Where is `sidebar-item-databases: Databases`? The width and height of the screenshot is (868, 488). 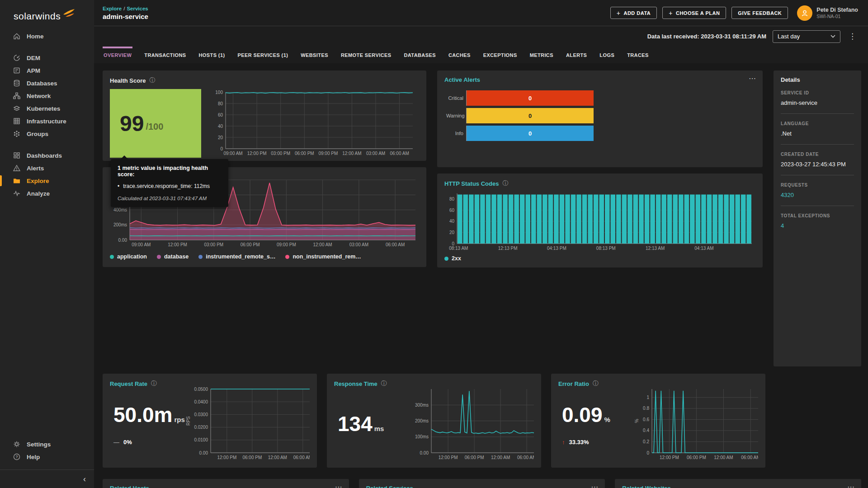
sidebar-item-databases: Databases is located at coordinates (47, 83).